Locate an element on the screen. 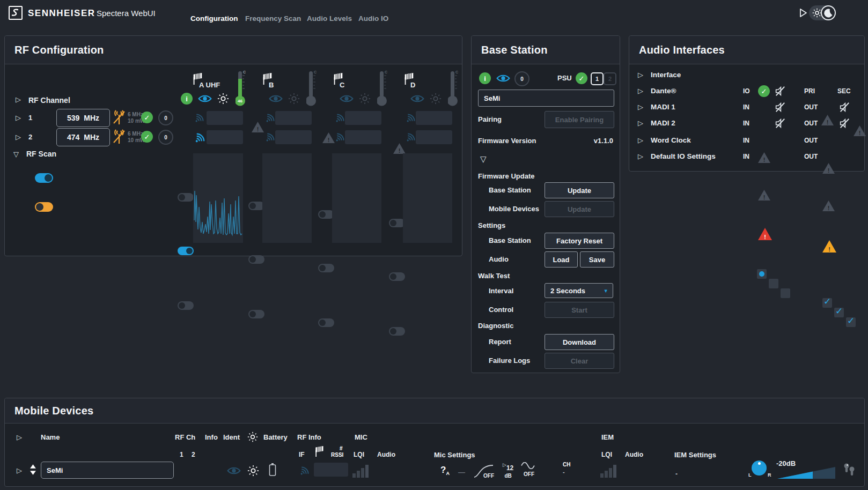  madi2-expander-icon: ▷ is located at coordinates (641, 123).